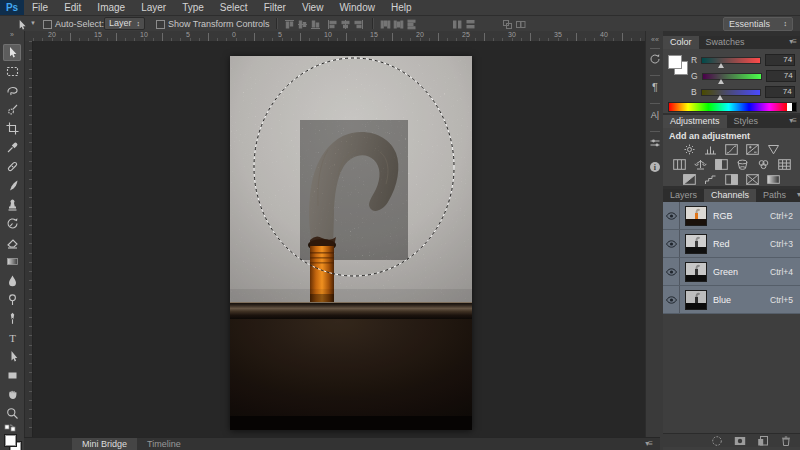 The height and width of the screenshot is (450, 800). What do you see at coordinates (290, 24) in the screenshot?
I see `align-top-edges-icon` at bounding box center [290, 24].